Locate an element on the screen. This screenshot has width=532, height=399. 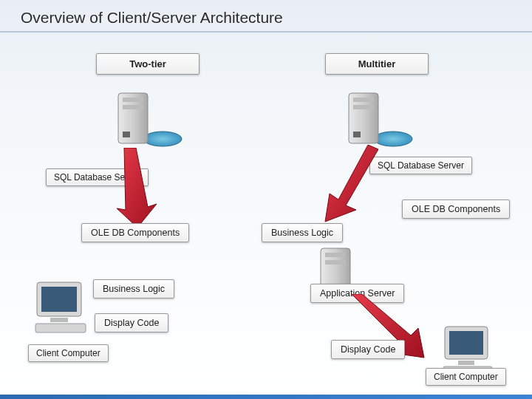
application-server: Application Server is located at coordinates (358, 293).